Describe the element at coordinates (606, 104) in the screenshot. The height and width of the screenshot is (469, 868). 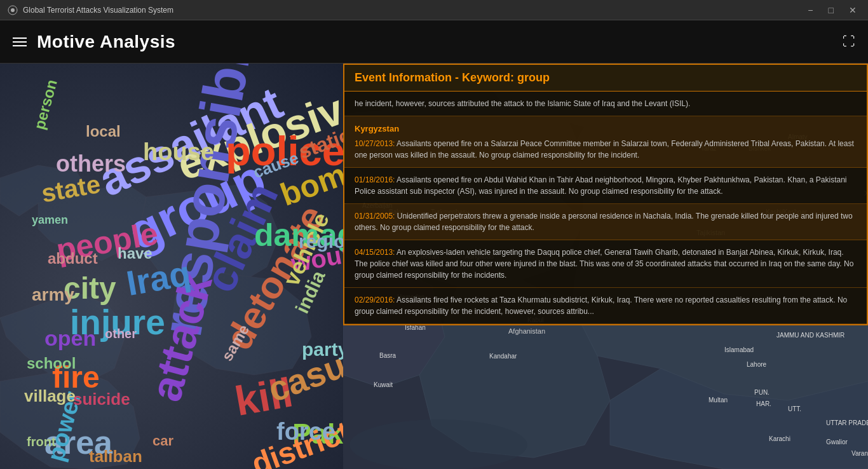
I see `event-item: he incident, however, sources attributed…` at that location.